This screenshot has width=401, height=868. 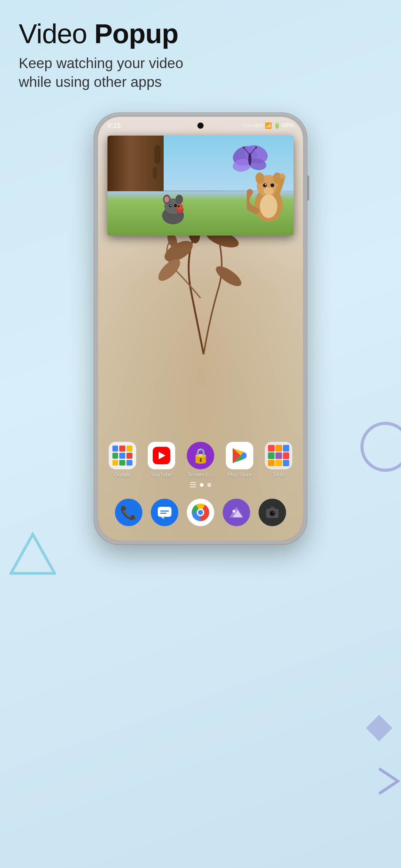 I want to click on dock-phone: 📞, so click(x=129, y=513).